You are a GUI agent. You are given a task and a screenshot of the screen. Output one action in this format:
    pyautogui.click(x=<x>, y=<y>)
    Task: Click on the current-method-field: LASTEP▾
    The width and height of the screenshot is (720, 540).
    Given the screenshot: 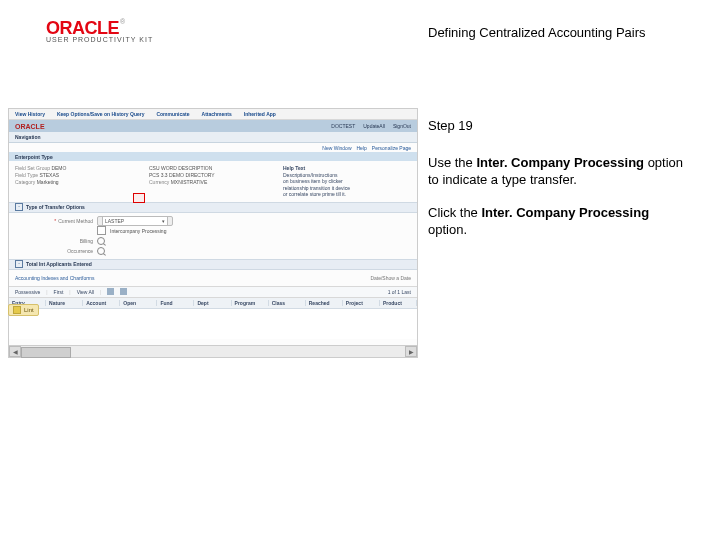 What is the action you would take?
    pyautogui.click(x=135, y=221)
    